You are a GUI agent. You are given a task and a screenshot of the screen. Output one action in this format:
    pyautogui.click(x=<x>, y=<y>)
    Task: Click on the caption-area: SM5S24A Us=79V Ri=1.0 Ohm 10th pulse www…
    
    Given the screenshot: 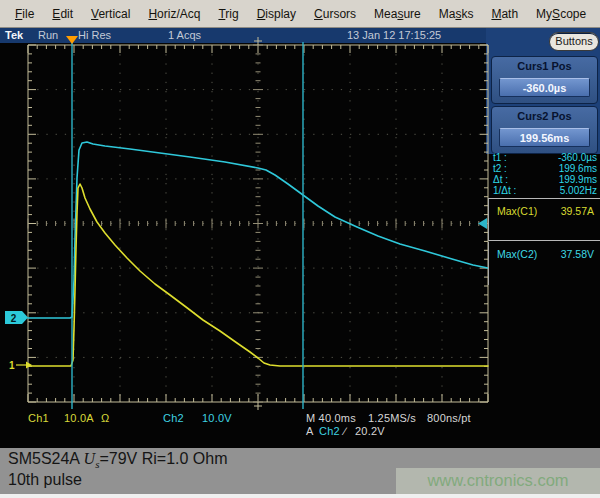 What is the action you would take?
    pyautogui.click(x=300, y=471)
    